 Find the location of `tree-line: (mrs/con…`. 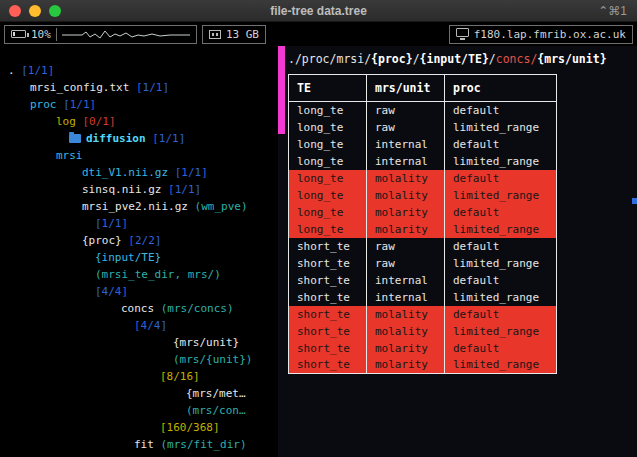

tree-line: (mrs/con… is located at coordinates (139, 410).